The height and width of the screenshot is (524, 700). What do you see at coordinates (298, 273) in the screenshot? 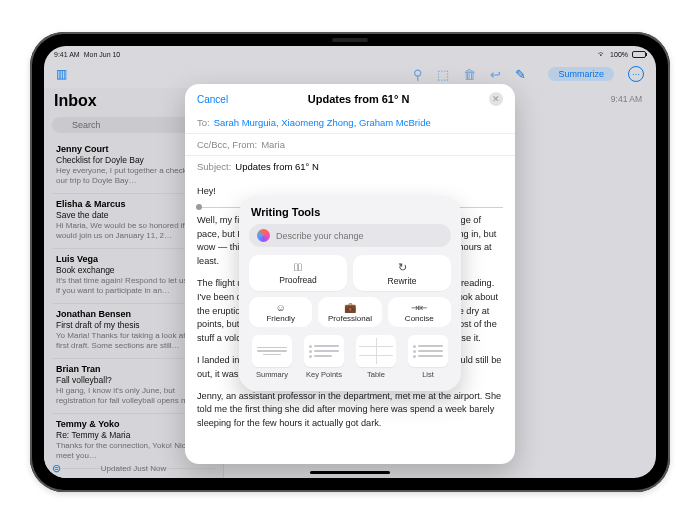
I see `proofread-button: ✓⃝ Proofread` at bounding box center [298, 273].